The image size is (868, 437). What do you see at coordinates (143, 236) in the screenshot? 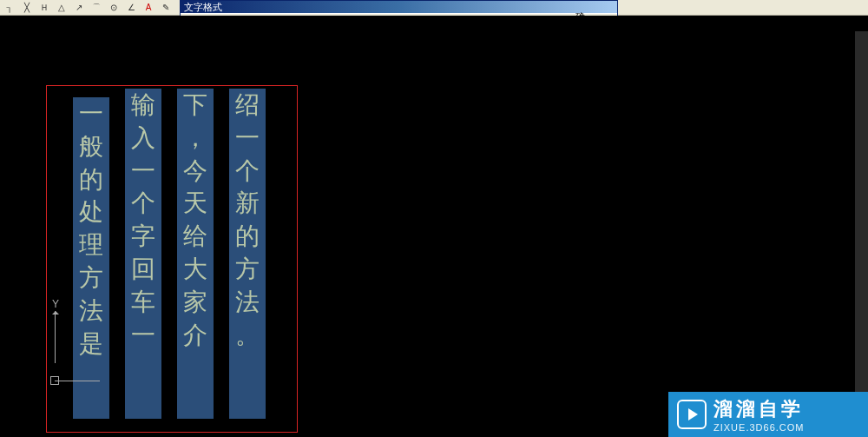
I see `cjk-char: 字` at bounding box center [143, 236].